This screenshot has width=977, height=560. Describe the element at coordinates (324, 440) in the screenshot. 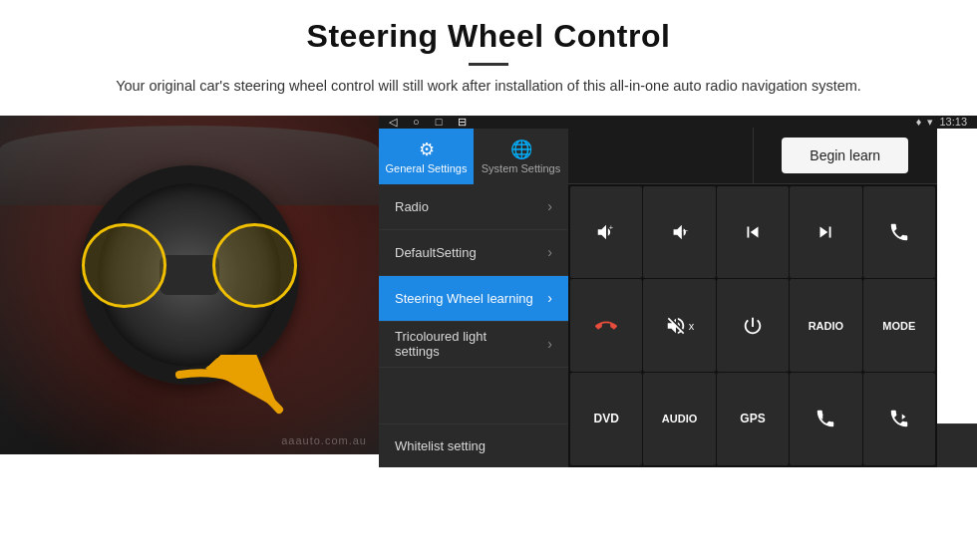

I see `watermark: aaauto.com.au` at that location.